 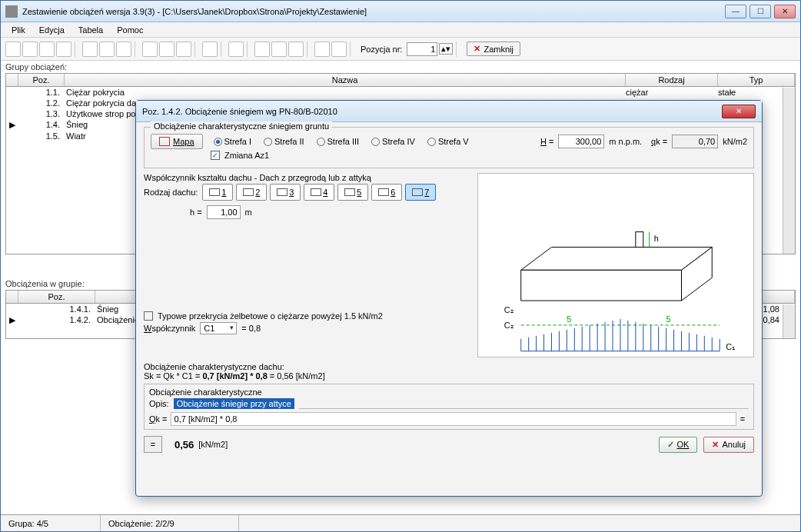 I want to click on toolbar-close-button: ✕ Zamknij, so click(x=494, y=49).